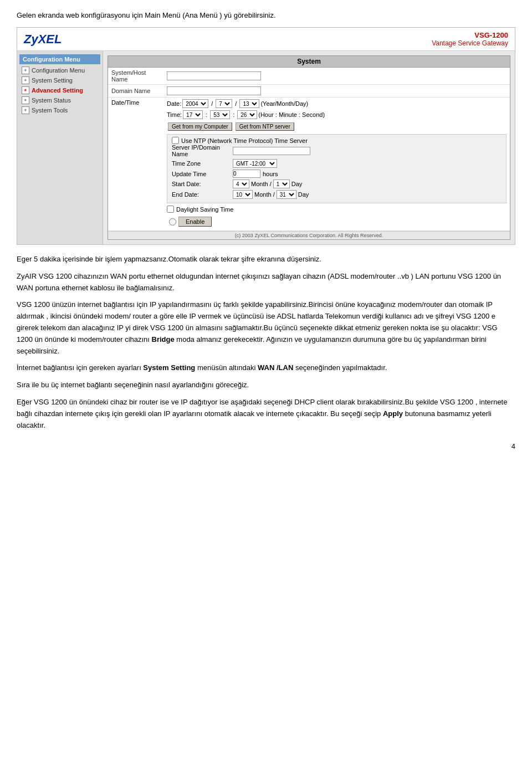  What do you see at coordinates (309, 235) in the screenshot?
I see `footer-bar: (c) 2003 ZyXEL Communications Corporatio…` at bounding box center [309, 235].